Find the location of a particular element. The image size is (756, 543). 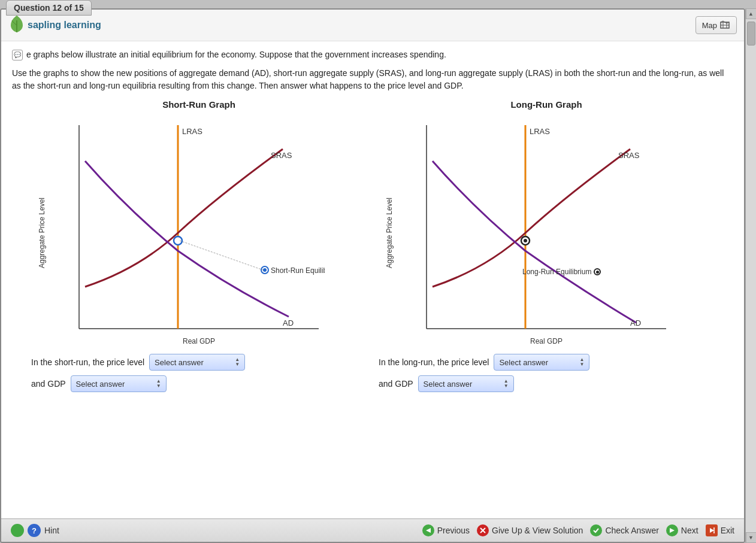

previous-label: Previous is located at coordinates (453, 530).